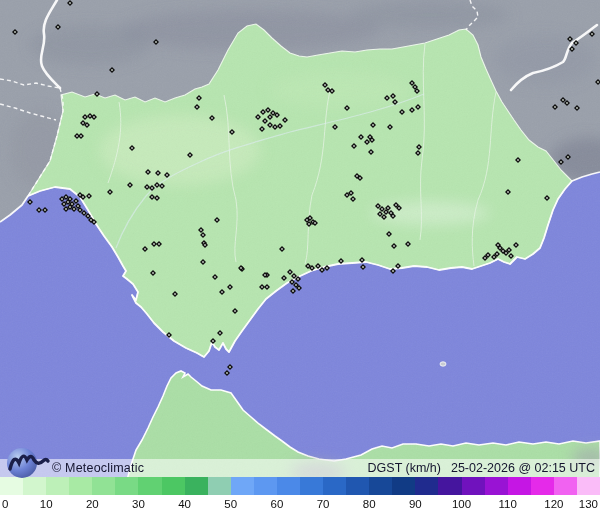 Image resolution: width=600 pixels, height=517 pixels. What do you see at coordinates (29, 462) in the screenshot?
I see `meteoclimatic-logo` at bounding box center [29, 462].